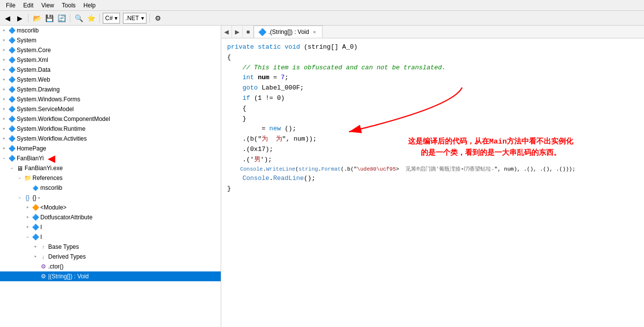 This screenshot has width=644, height=327. I want to click on assembly-ref-icon: 🔷, so click(35, 188).